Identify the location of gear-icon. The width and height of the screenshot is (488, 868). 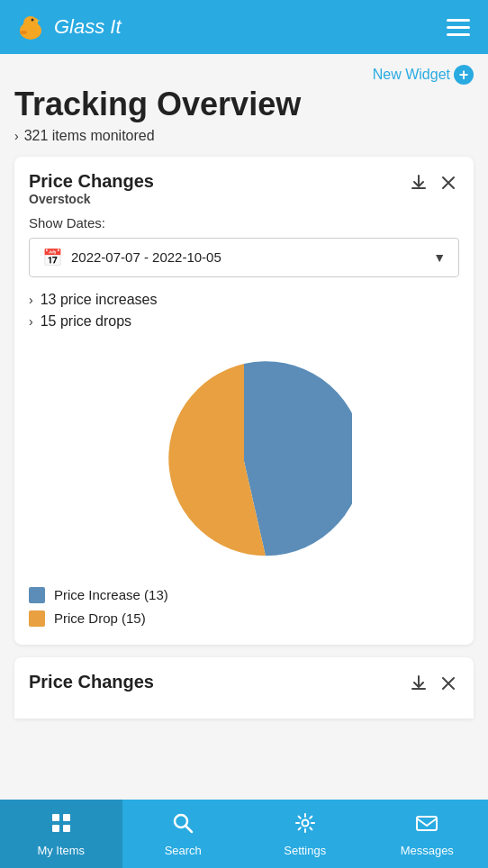
(305, 826).